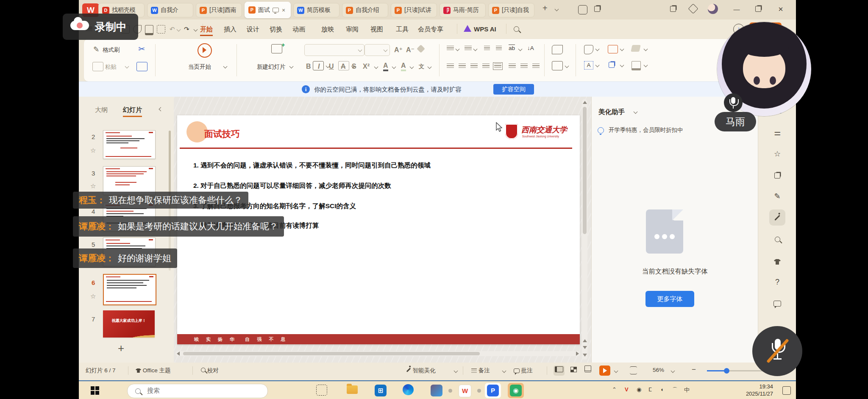 This screenshot has height=399, width=868. Describe the element at coordinates (322, 390) in the screenshot. I see `task-view-icon` at that location.